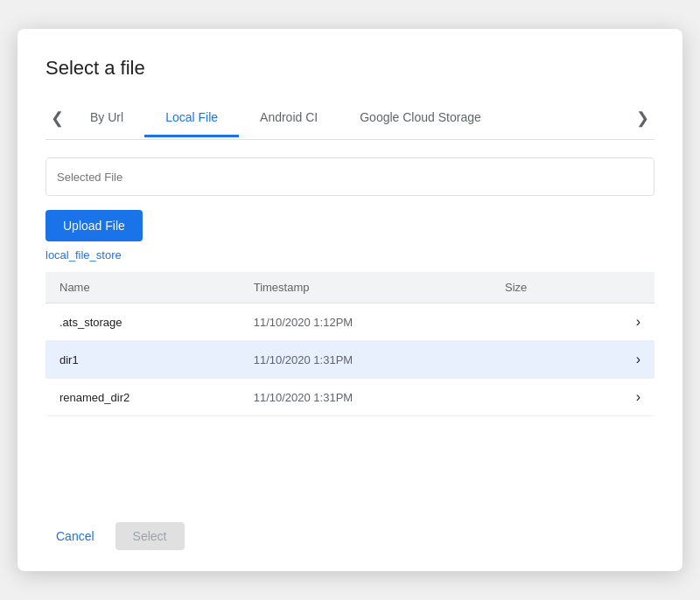 The height and width of the screenshot is (600, 700). I want to click on table-row: .ats_storage11/10/2020 1:12PM›, so click(350, 322).